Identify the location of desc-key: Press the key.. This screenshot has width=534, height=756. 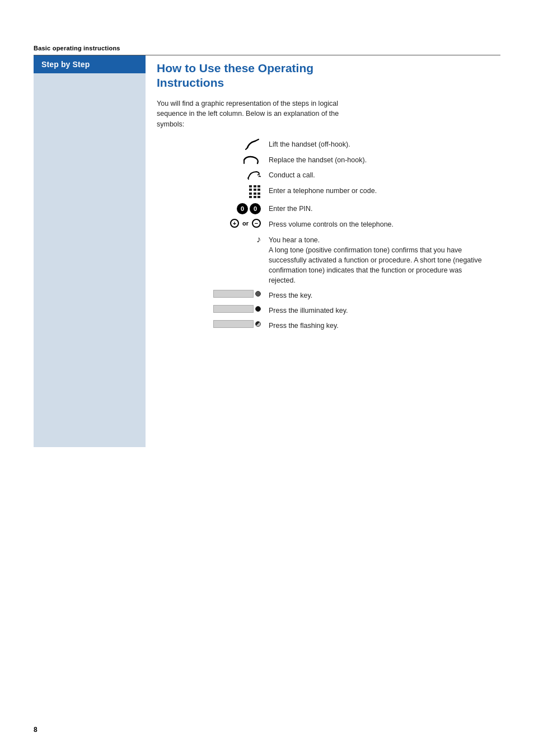
(379, 295).